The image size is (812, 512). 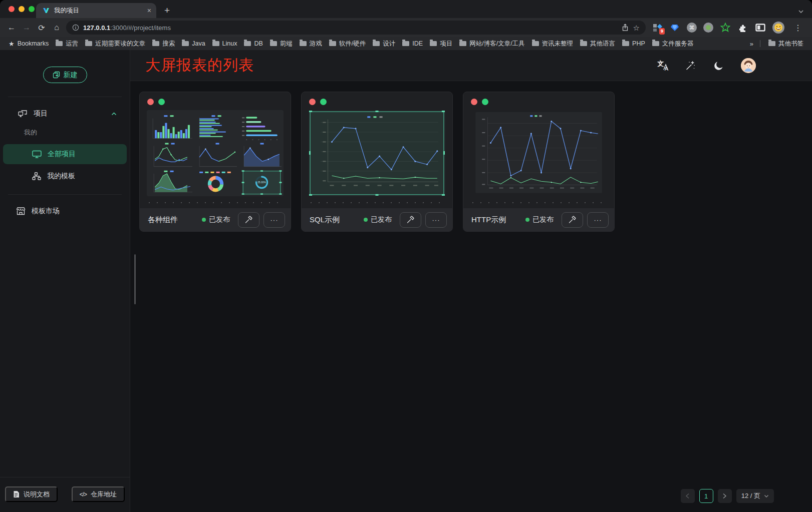 What do you see at coordinates (76, 28) in the screenshot?
I see `site-info-icon` at bounding box center [76, 28].